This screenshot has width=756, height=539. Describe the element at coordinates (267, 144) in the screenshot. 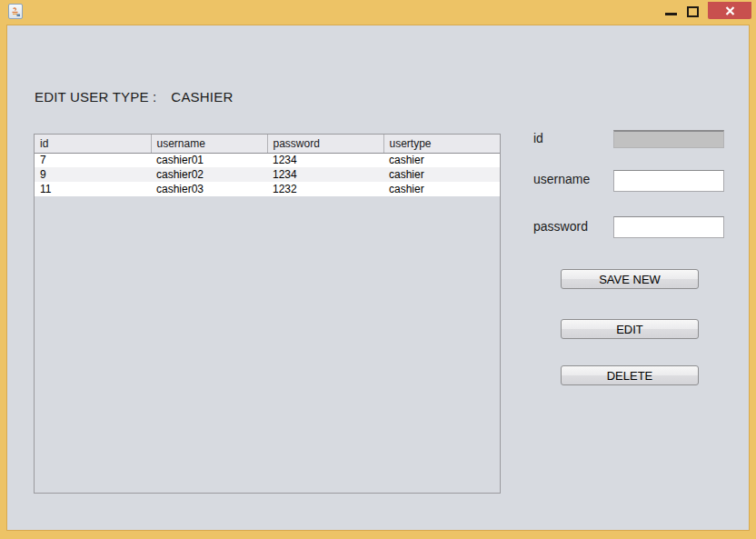

I see `table-header-row: id username password usertype` at that location.